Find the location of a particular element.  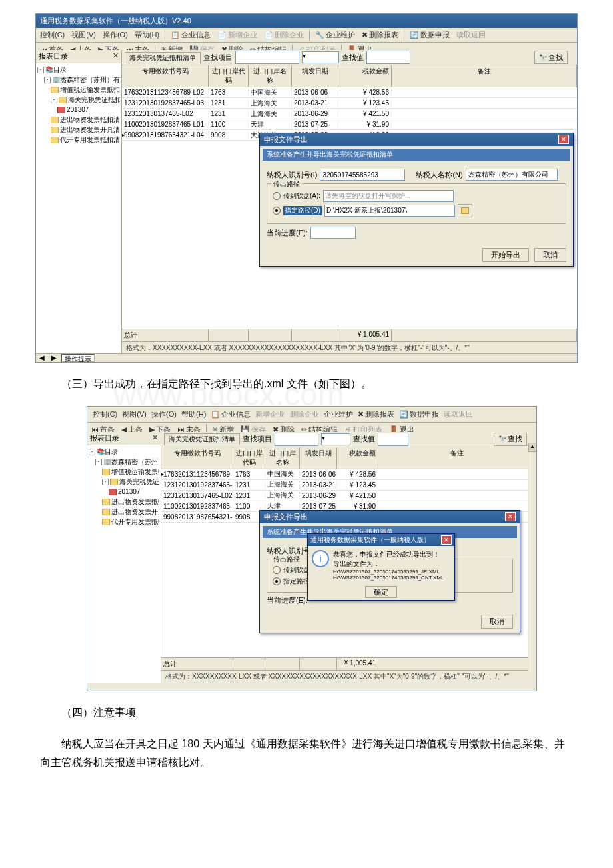

vertical-scrollbar: ▲ is located at coordinates (532, 557).